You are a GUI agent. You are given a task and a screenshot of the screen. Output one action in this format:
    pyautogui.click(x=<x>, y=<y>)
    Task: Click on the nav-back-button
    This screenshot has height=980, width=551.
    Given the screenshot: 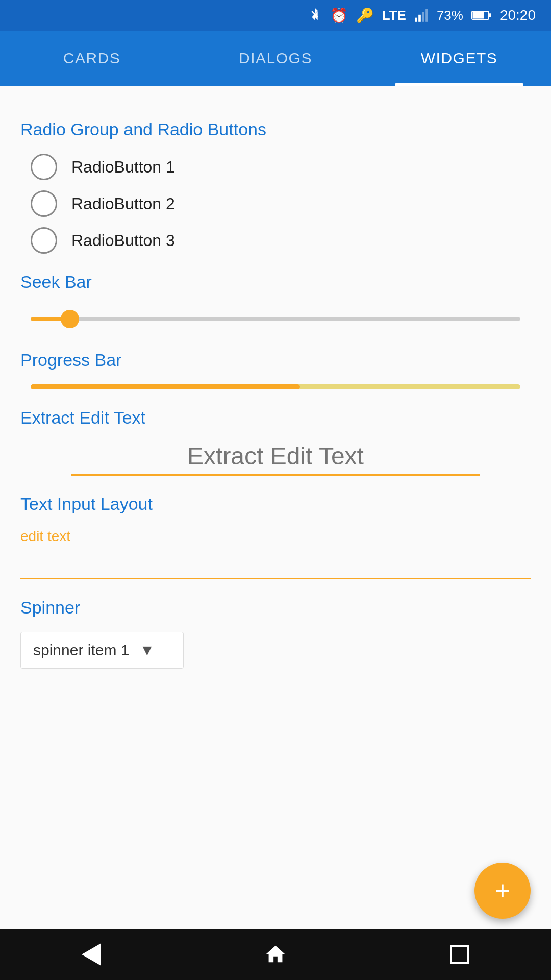 What is the action you would take?
    pyautogui.click(x=91, y=954)
    